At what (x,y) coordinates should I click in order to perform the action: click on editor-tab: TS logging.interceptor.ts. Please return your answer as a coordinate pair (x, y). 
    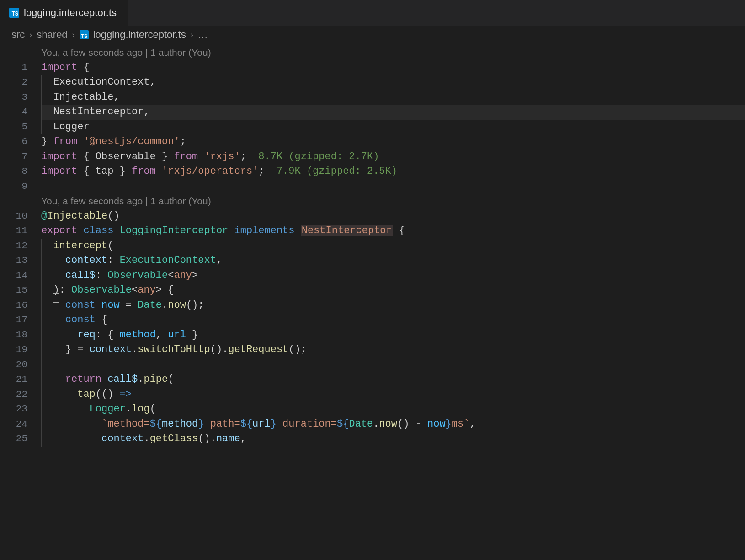
    Looking at the image, I should click on (64, 13).